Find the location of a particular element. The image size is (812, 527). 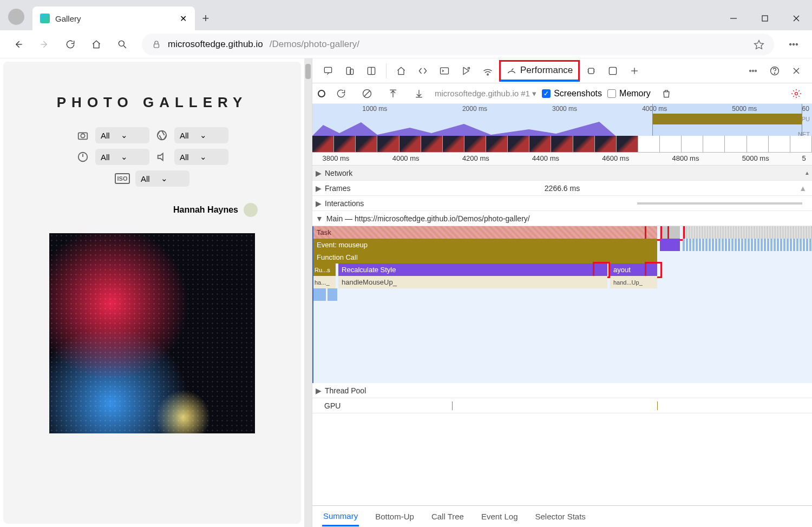

flame-handle-mouseup: handleMouseUp_ is located at coordinates (473, 282).